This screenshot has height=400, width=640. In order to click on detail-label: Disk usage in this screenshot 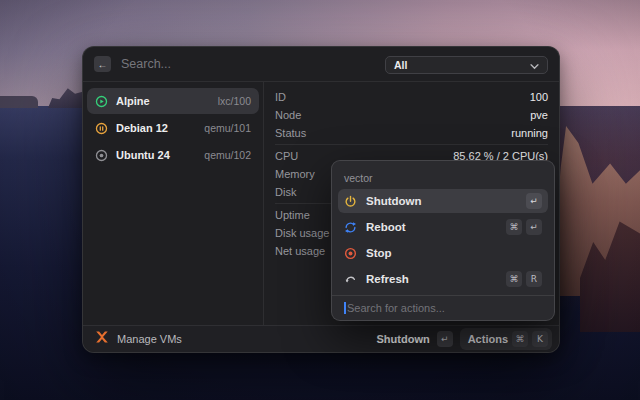, I will do `click(302, 233)`.